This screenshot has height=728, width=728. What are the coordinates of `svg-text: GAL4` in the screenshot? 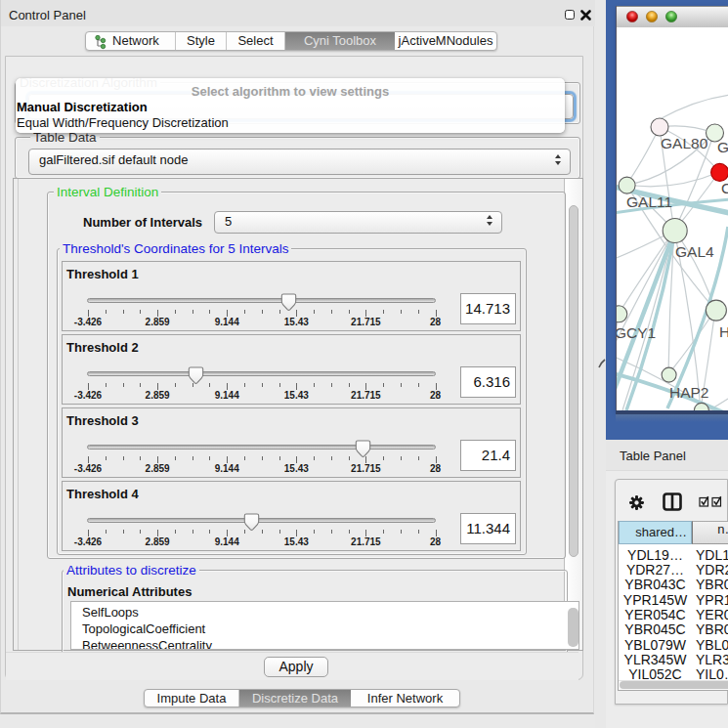 It's located at (695, 252).